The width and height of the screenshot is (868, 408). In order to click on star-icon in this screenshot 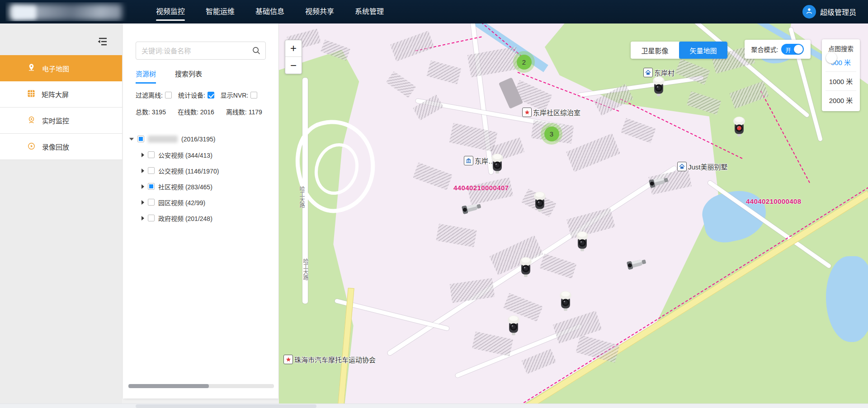, I will do `click(288, 360)`.